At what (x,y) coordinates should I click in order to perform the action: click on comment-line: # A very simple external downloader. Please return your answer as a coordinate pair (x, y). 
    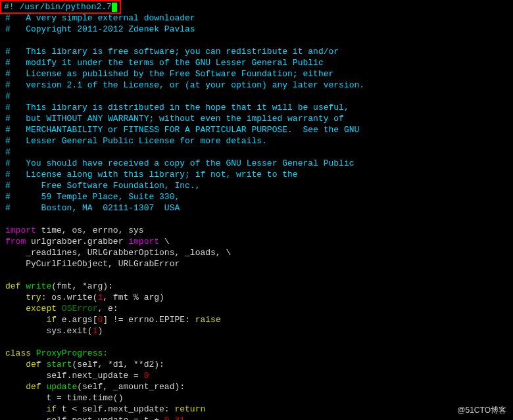
    Looking at the image, I should click on (256, 18).